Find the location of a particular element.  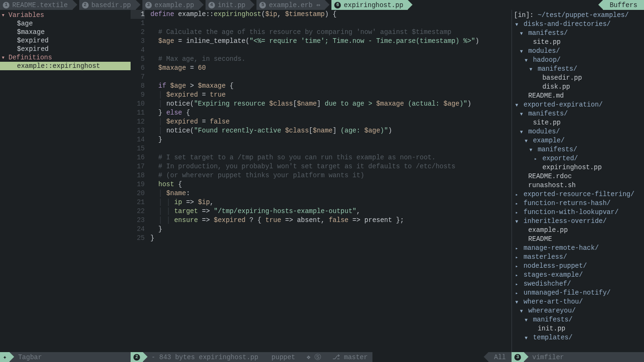

code-line: define example::expiringhost($ip, $times… is located at coordinates (331, 14).